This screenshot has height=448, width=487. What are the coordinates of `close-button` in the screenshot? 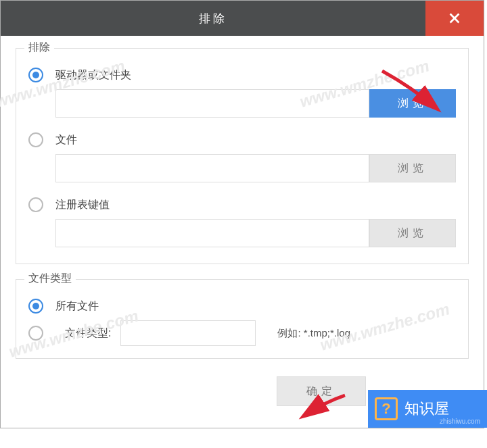 It's located at (455, 18).